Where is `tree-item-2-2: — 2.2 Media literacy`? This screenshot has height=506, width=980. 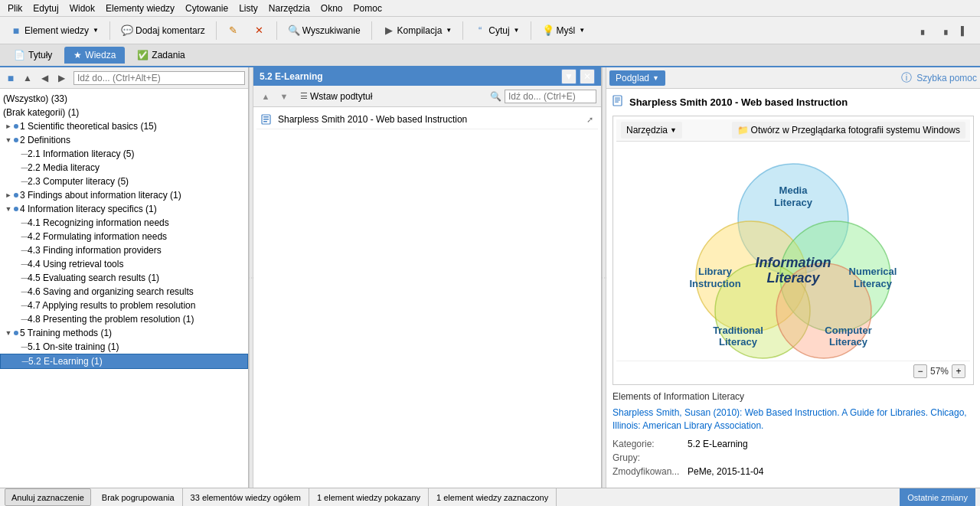
tree-item-2-2: — 2.2 Media literacy is located at coordinates (124, 168).